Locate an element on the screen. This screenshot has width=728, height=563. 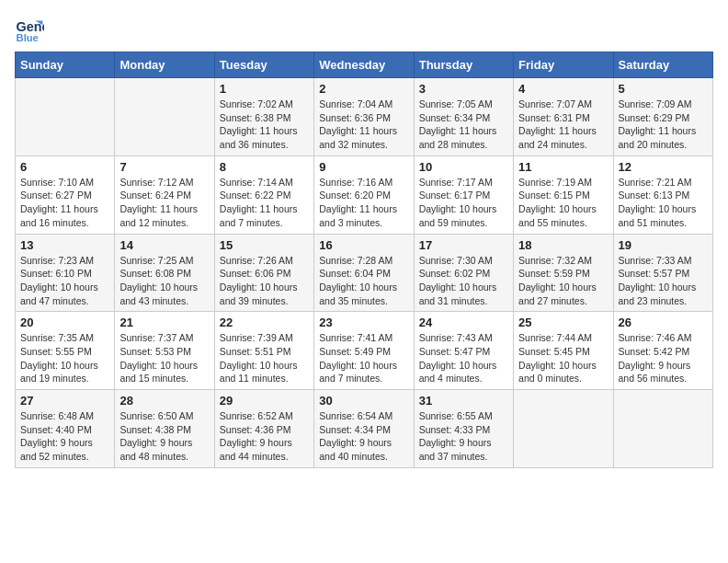
day-number: 23 is located at coordinates (364, 322).